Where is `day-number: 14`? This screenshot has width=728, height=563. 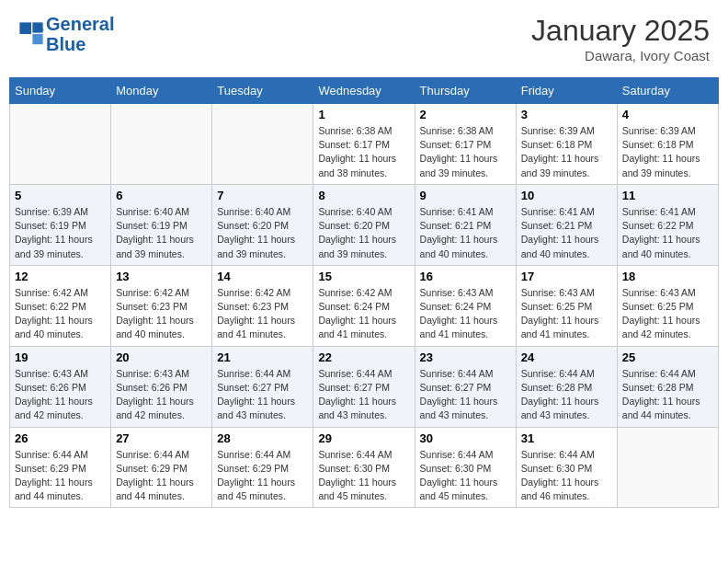 day-number: 14 is located at coordinates (263, 276).